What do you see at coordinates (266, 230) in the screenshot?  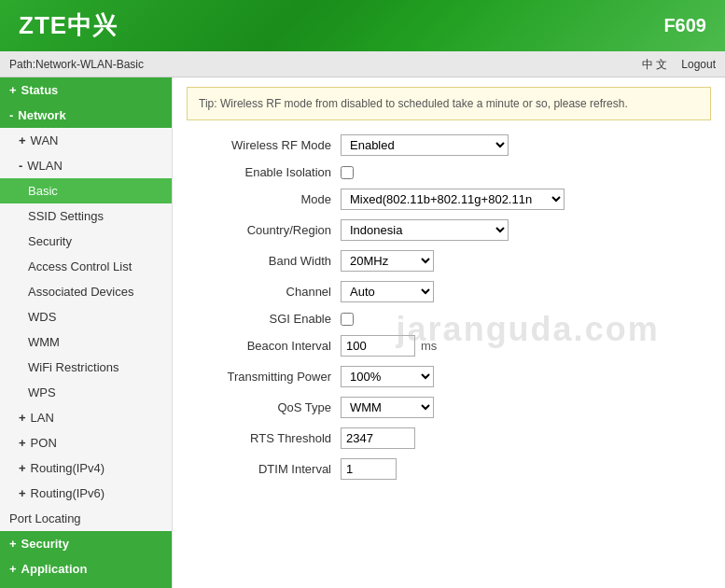 I see `country-region-label: Country/Region` at bounding box center [266, 230].